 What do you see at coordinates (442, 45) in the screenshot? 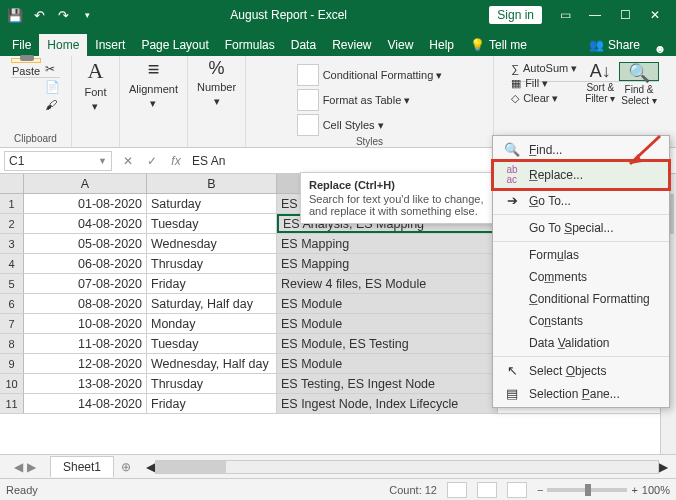
I see `tab-help: Help` at bounding box center [442, 45].